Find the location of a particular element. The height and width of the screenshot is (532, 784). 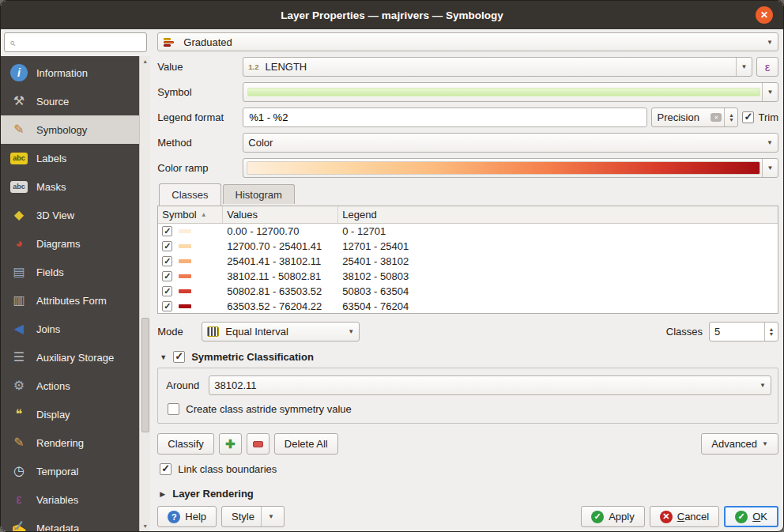

sidebar-item: ◷ Temporal is located at coordinates (70, 471).